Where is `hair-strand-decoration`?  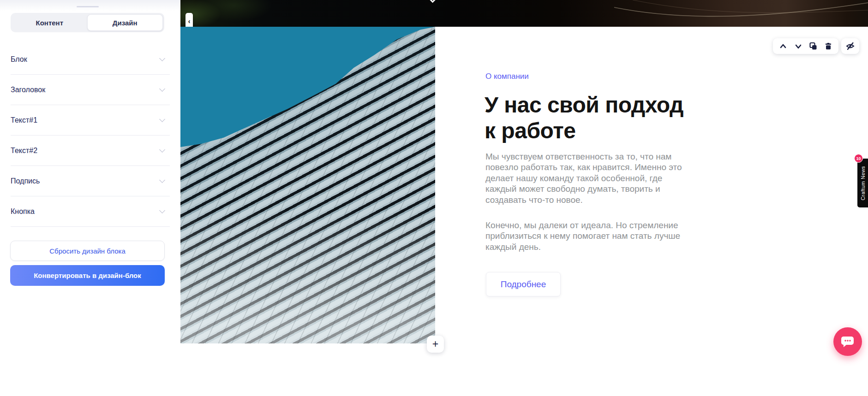
hair-strand-decoration is located at coordinates (524, 13).